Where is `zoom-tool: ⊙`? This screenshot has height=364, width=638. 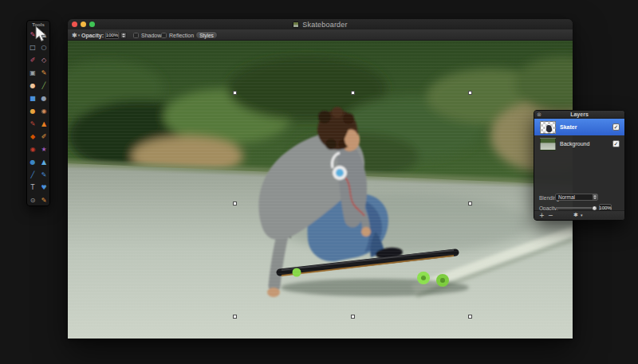 zoom-tool: ⊙ is located at coordinates (33, 201).